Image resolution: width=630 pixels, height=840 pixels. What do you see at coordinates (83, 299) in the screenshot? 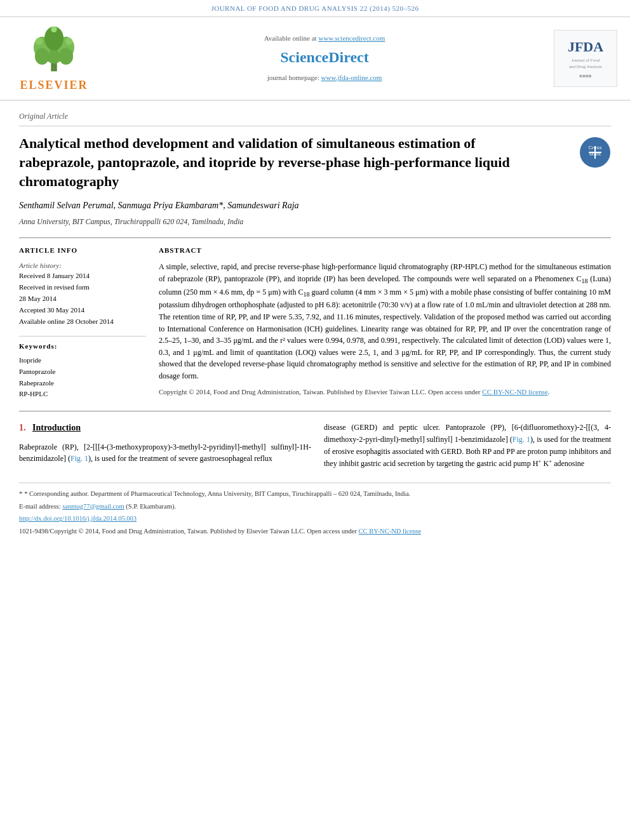
I see `received-2-date: 28 May 2014` at bounding box center [83, 299].